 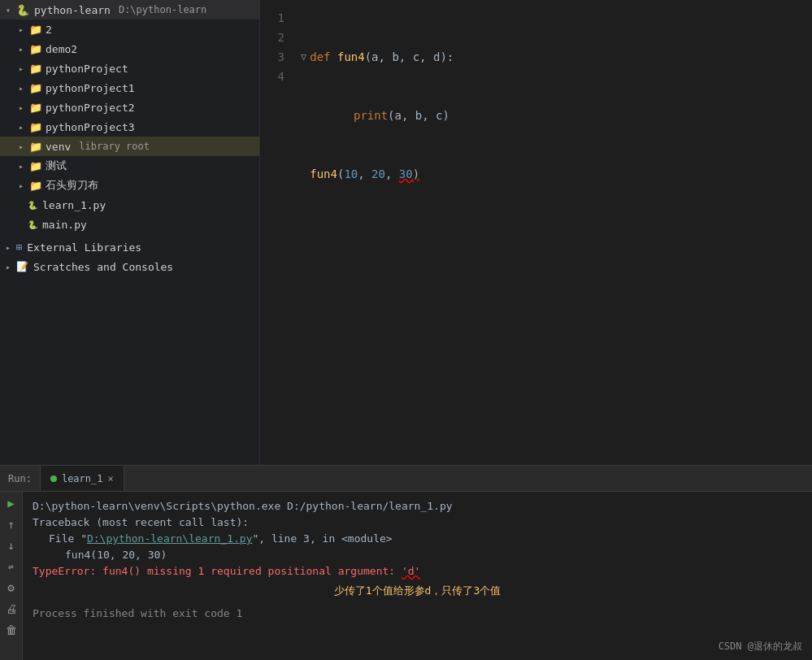 What do you see at coordinates (72, 185) in the screenshot?
I see `scissors-label: 石头剪刀布` at bounding box center [72, 185].